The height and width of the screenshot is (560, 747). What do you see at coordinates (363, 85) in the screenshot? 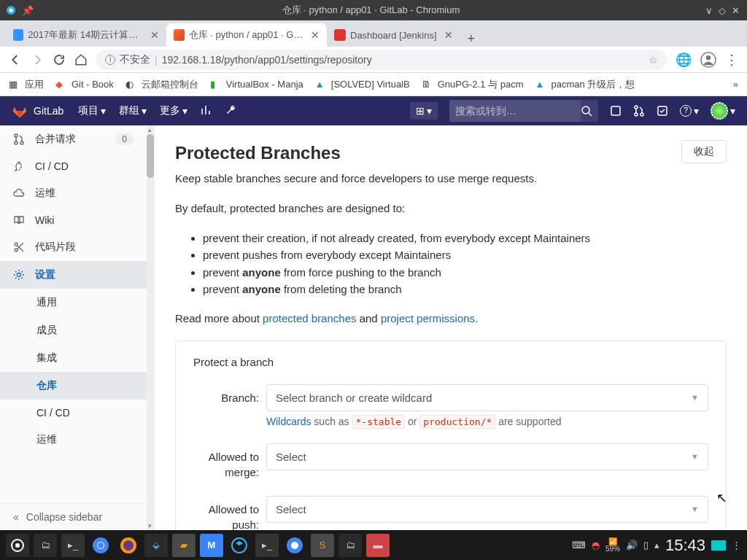
I see `bookmark-item: ▲[SOLVED] VirtualB` at bounding box center [363, 85].